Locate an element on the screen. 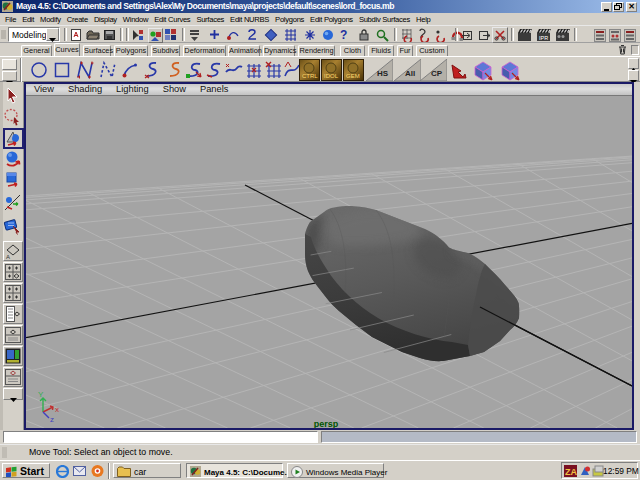 The height and width of the screenshot is (480, 640). svg-text: GEM is located at coordinates (353, 76).